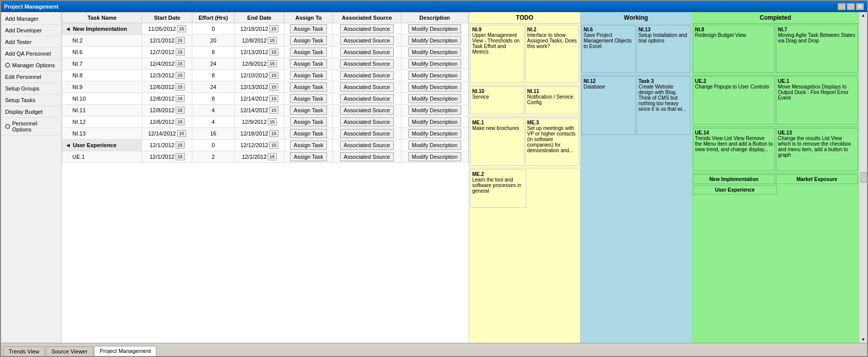  Describe the element at coordinates (162, 29) in the screenshot. I see `date-value: 11/26/2012` at that location.